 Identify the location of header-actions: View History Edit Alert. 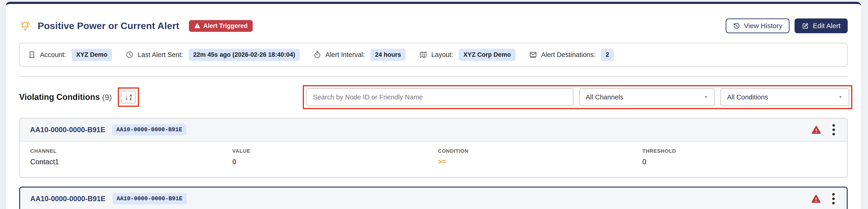
(787, 26).